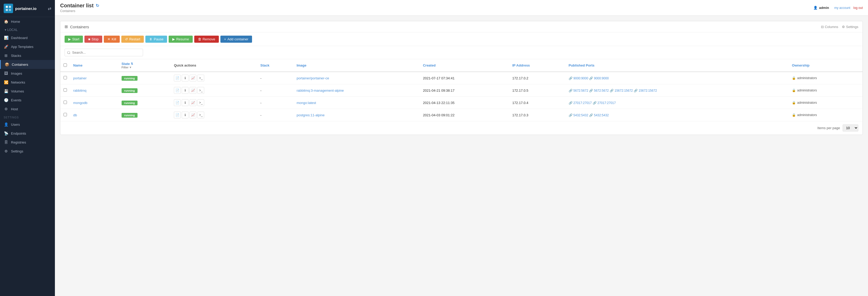 The height and width of the screenshot is (296, 868). I want to click on sidebar-item-stacks: ⊞ Stacks, so click(28, 55).